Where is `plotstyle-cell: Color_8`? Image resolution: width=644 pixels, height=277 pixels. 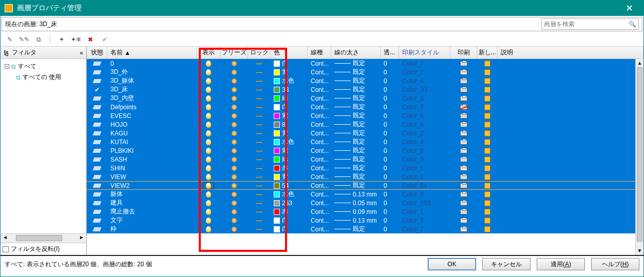 plotstyle-cell: Color_8 is located at coordinates (425, 125).